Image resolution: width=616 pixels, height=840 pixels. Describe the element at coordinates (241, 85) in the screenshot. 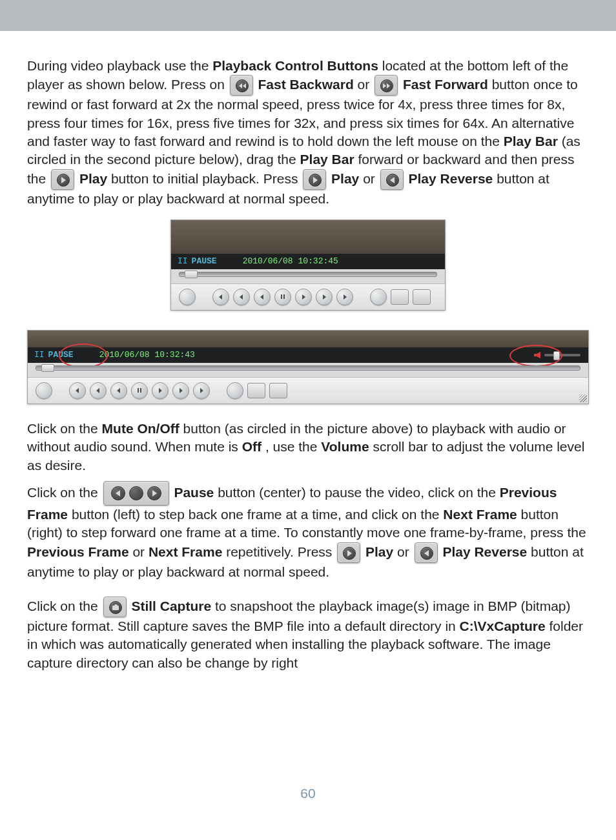

I see `fast-backward-icon` at that location.